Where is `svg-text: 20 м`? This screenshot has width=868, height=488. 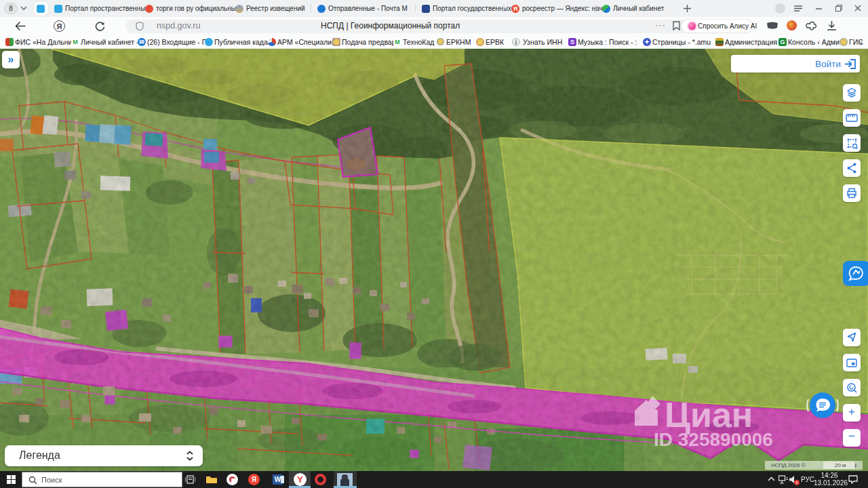 svg-text: 20 м is located at coordinates (841, 465).